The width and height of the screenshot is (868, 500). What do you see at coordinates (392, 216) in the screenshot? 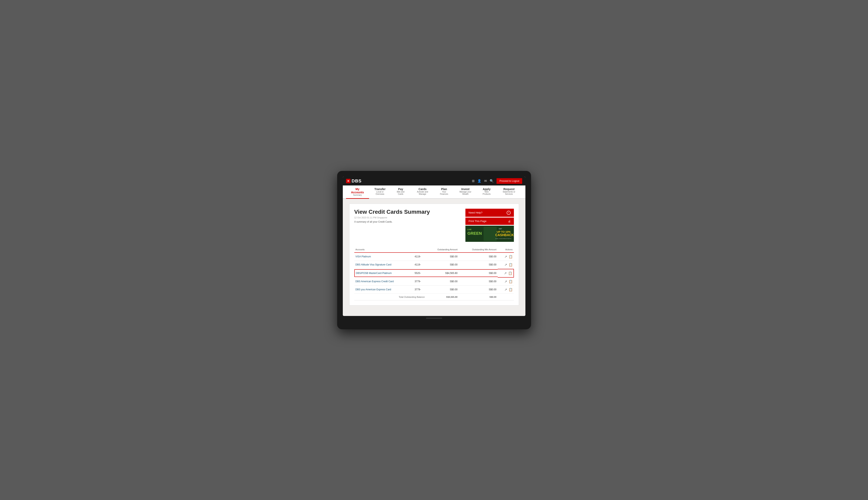
I see `page-title-area: View Credit Cards Summary 12 Oct 2023 01…` at bounding box center [392, 216].